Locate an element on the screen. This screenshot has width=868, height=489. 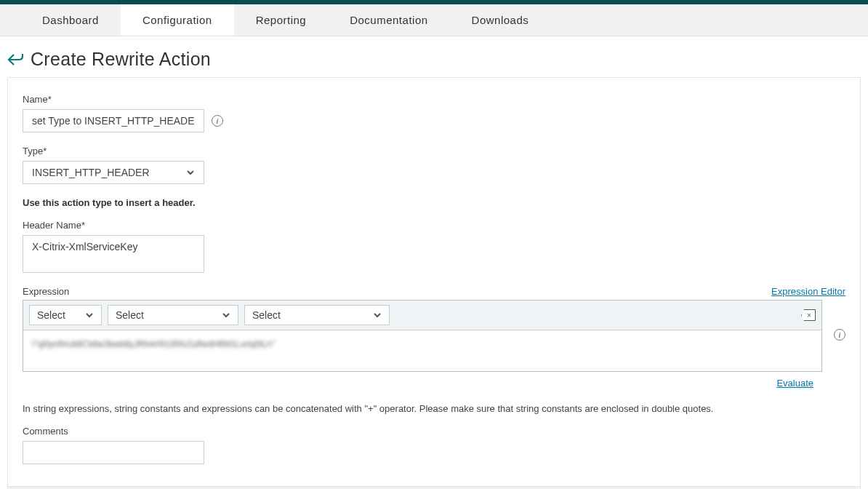
expression-box: Select Select Select × \"ql0ynfi#ub8Ck6w… is located at coordinates (422, 336).